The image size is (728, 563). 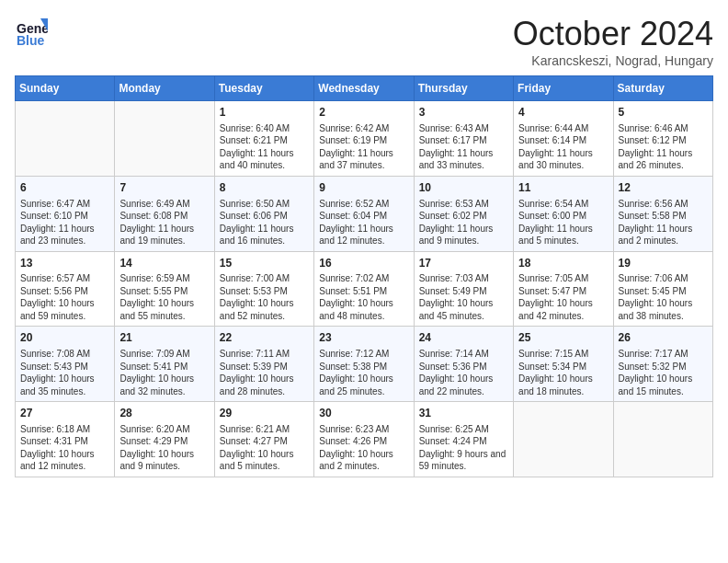 I want to click on calendar-week-1: 1Sunrise: 6:40 AM Sunset: 6:21 PM Daylig…, so click(x=364, y=139).